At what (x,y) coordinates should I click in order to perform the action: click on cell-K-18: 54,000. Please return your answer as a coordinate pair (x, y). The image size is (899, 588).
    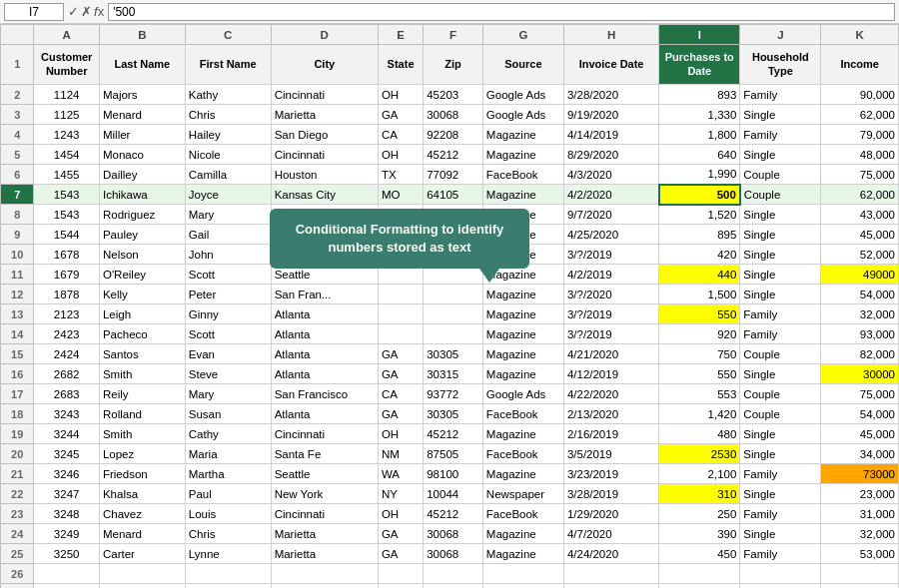
    Looking at the image, I should click on (860, 414).